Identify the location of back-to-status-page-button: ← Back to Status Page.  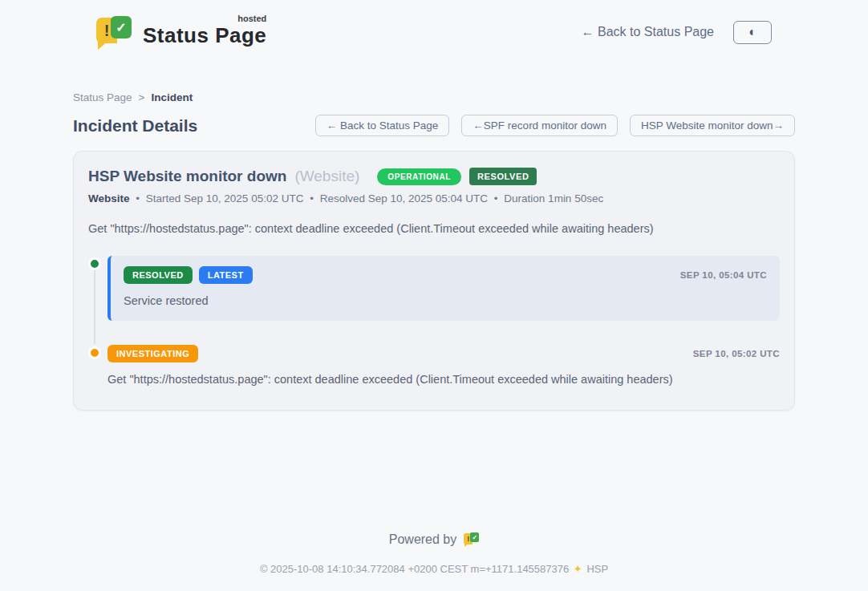
(383, 125).